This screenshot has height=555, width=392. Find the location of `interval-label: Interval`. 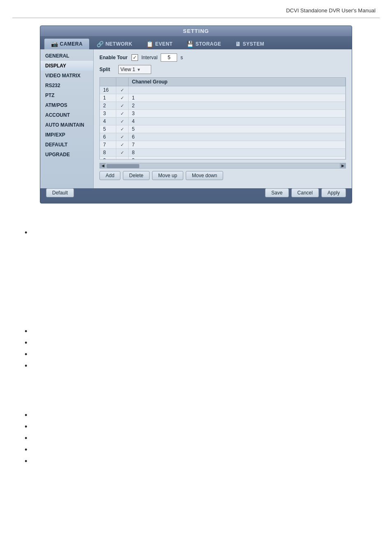

interval-label: Interval is located at coordinates (150, 58).